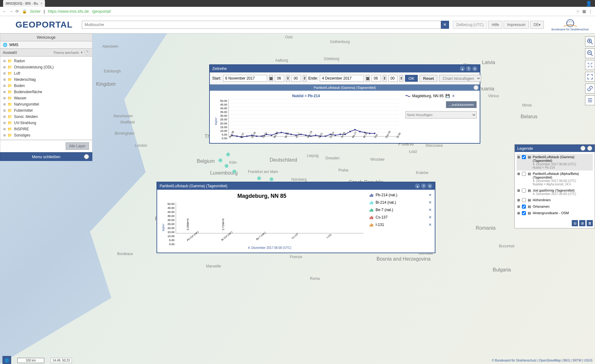  What do you see at coordinates (590, 100) in the screenshot?
I see `list-button` at bounding box center [590, 100].